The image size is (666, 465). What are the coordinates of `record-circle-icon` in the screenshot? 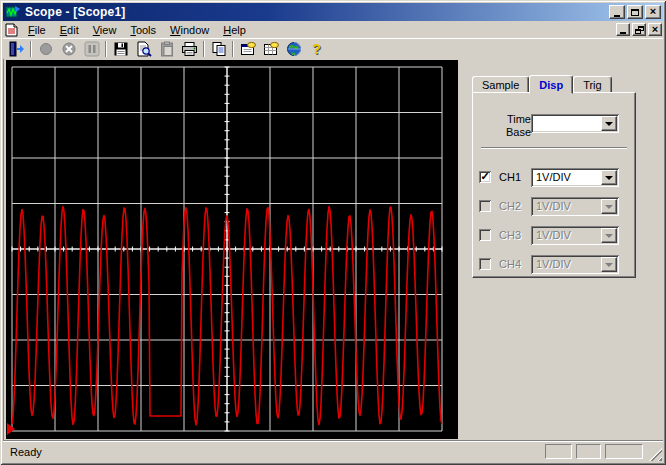 It's located at (46, 49).